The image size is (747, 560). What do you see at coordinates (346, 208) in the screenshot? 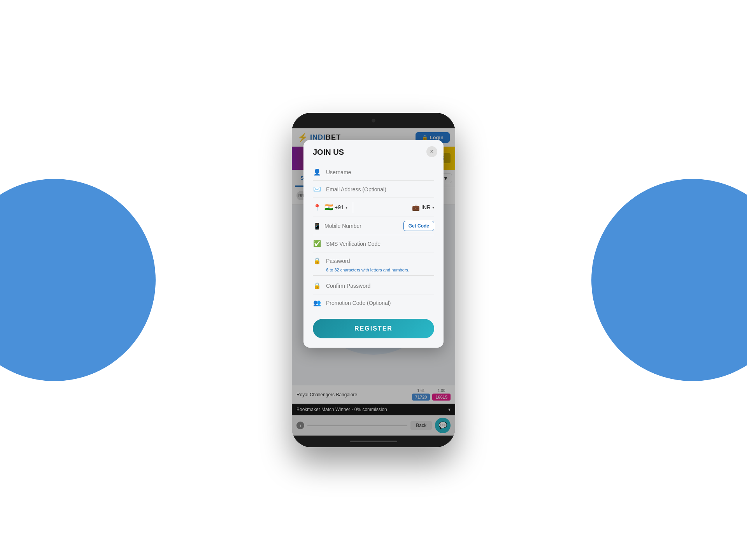
I see `code-chevron-icon: ▾` at bounding box center [346, 208].